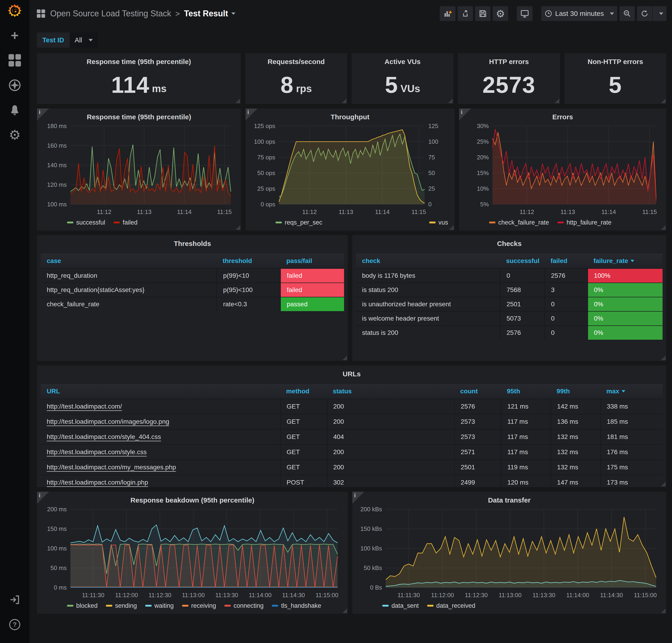 This screenshot has width=672, height=643. Describe the element at coordinates (160, 606) in the screenshot. I see `legend-item-waiting: waiting` at that location.